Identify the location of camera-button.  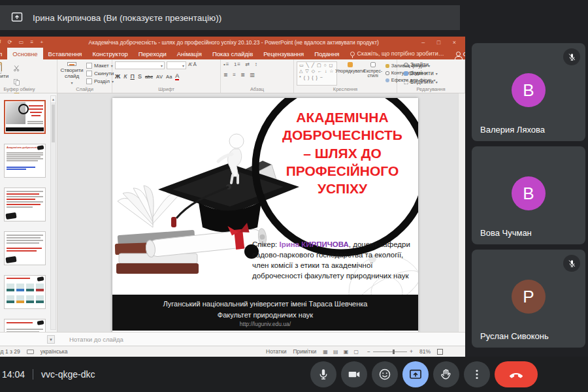
(354, 374).